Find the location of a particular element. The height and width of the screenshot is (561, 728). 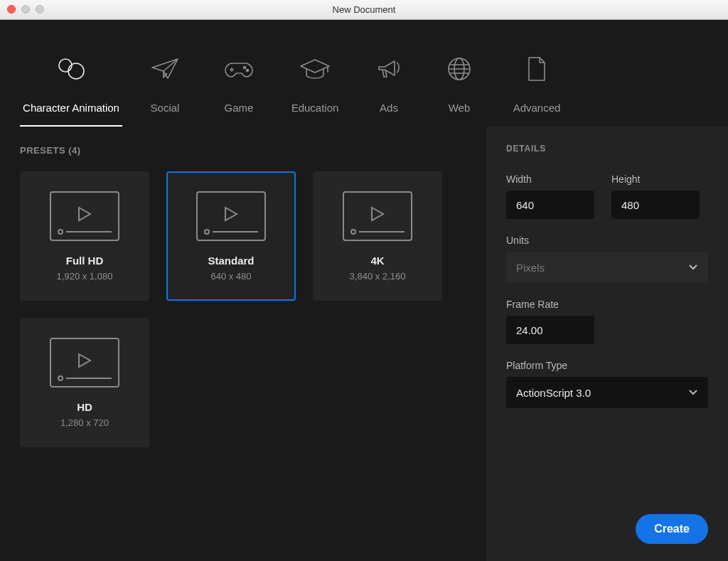

preset-name: Standard is located at coordinates (230, 260).